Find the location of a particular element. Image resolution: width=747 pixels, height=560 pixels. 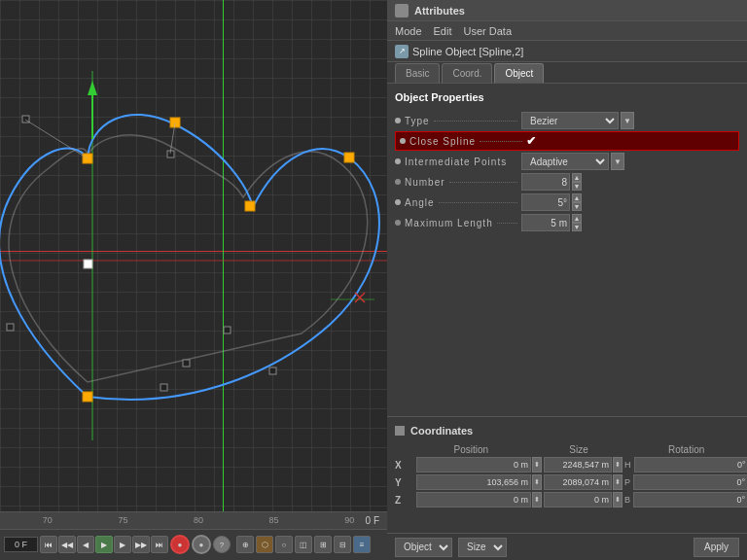

y-size-arrows: ⬍ is located at coordinates (618, 482).